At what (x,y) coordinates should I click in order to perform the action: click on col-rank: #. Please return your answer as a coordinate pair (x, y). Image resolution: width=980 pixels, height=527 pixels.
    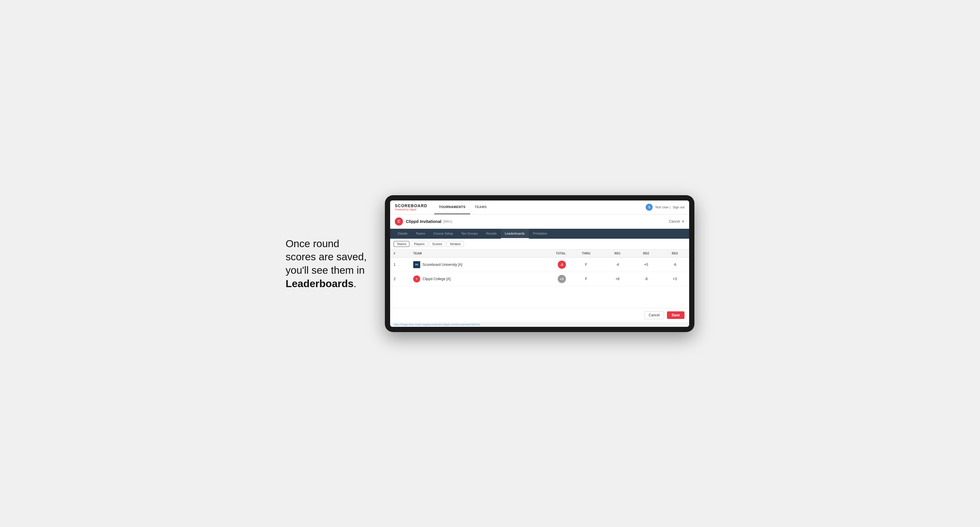
    Looking at the image, I should click on (400, 254).